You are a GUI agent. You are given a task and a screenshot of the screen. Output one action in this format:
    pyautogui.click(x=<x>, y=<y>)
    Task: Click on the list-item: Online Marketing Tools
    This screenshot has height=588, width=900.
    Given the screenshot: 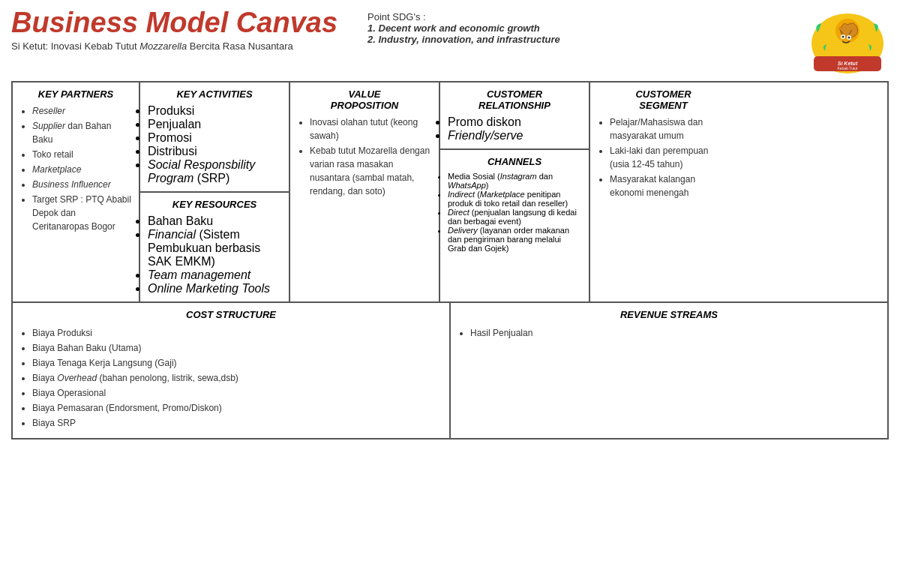 What is the action you would take?
    pyautogui.click(x=214, y=289)
    